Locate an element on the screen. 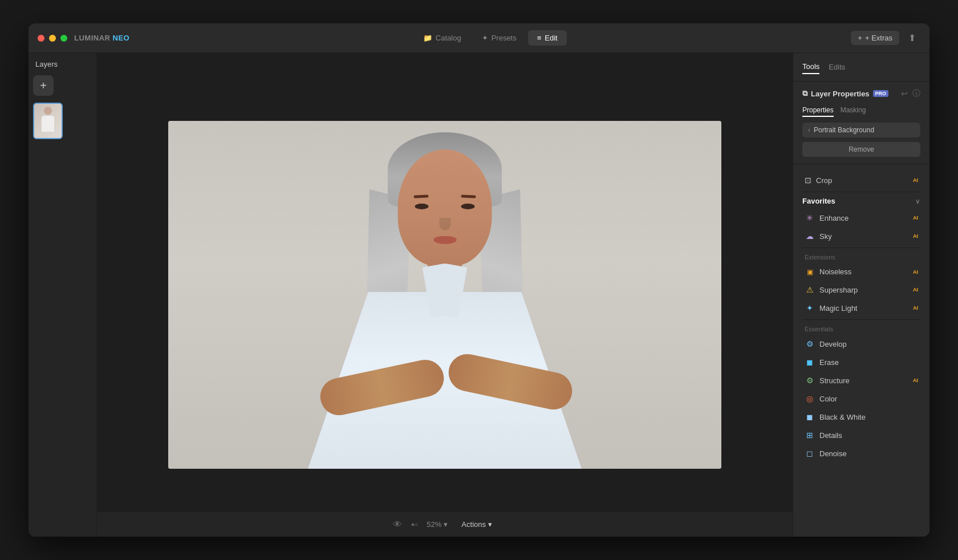 This screenshot has width=958, height=560. tool-enhance: ✳ Enhance AI is located at coordinates (861, 218).